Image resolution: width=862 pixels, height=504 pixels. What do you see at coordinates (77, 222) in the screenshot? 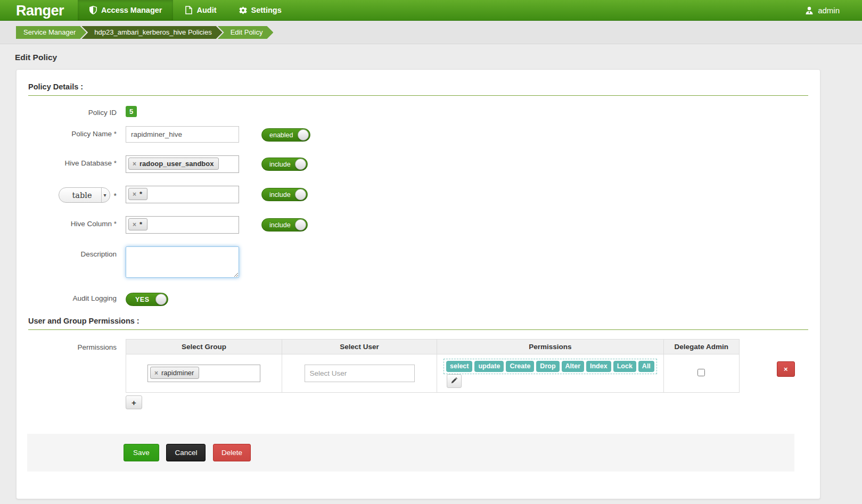
I see `hive-column-label: Hive Column *` at bounding box center [77, 222].